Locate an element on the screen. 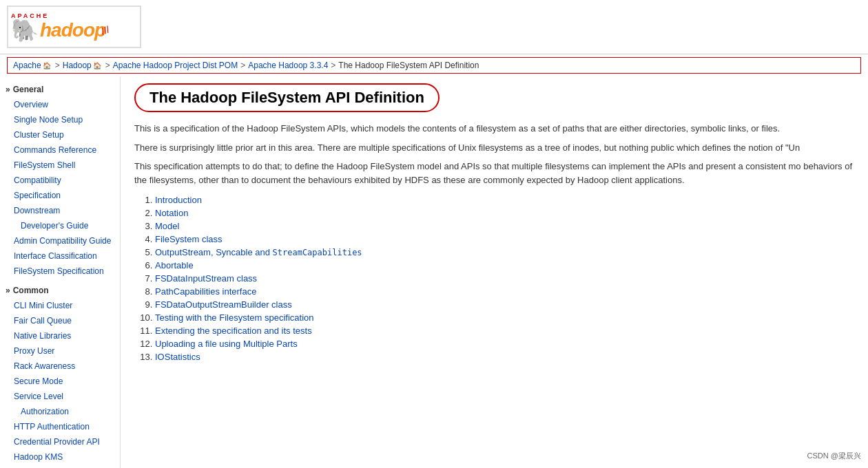  toc-link-extending: Extending the specification and its test… is located at coordinates (234, 330).